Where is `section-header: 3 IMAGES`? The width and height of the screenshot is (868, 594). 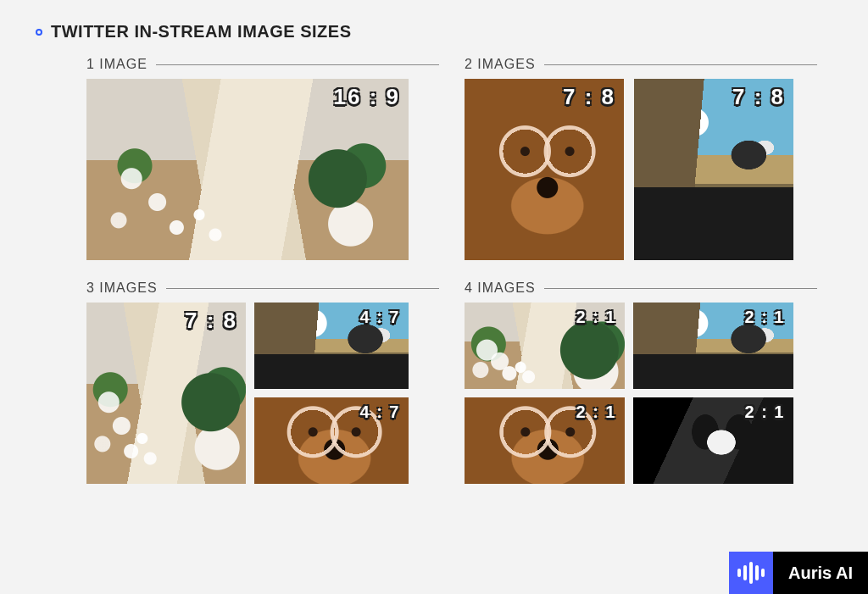
section-header: 3 IMAGES is located at coordinates (263, 288).